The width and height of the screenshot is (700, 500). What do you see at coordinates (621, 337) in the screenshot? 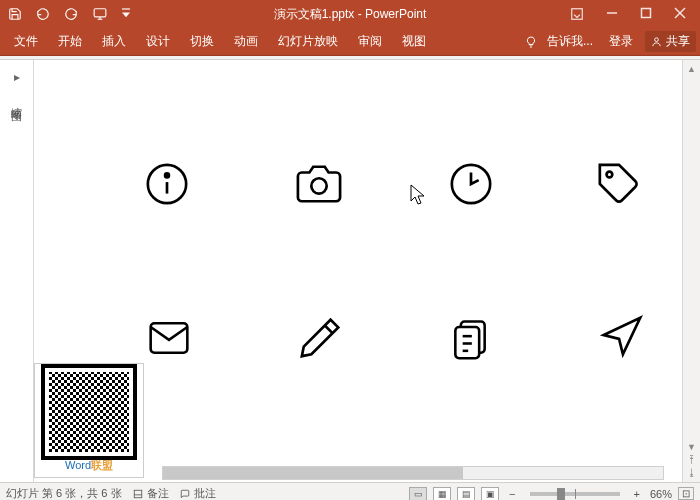
I see `navigation-icon` at bounding box center [621, 337].